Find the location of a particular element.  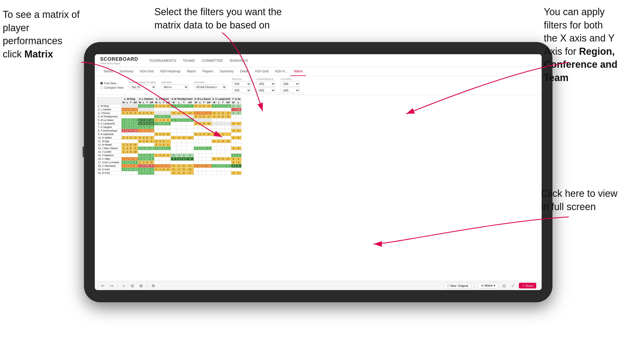

ann-topleft-bold: Matrix is located at coordinates (39, 54).